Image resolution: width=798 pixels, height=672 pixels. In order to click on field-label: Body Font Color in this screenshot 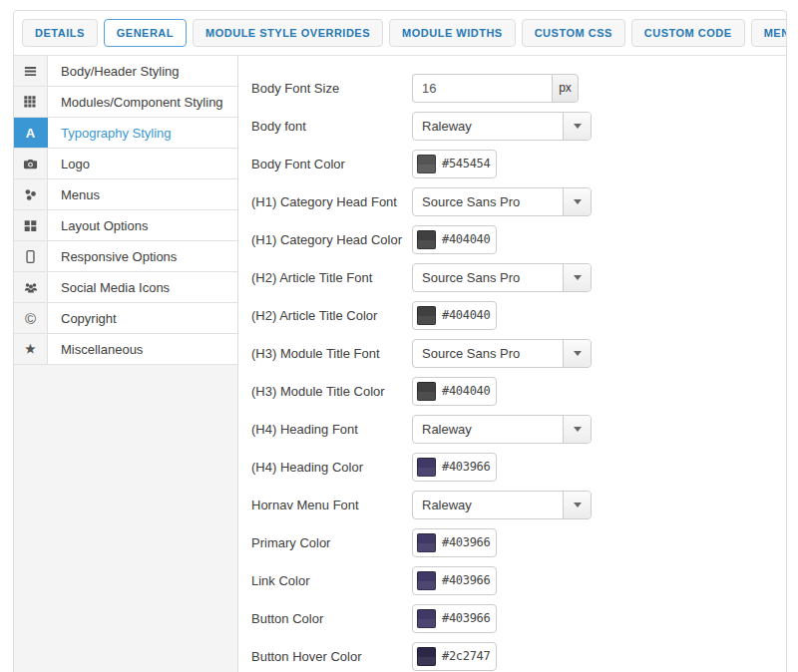, I will do `click(331, 164)`.